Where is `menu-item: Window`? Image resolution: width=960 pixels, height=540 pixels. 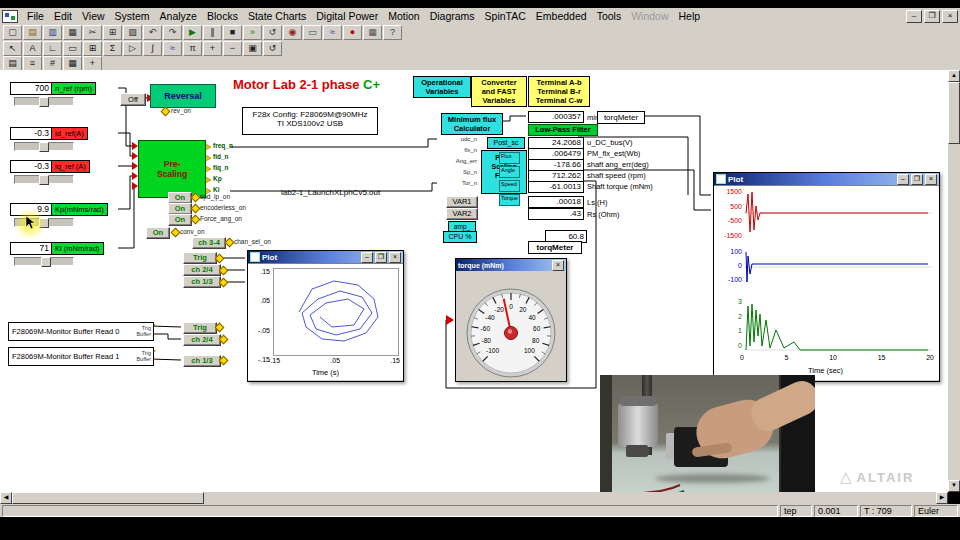 menu-item: Window is located at coordinates (650, 16).